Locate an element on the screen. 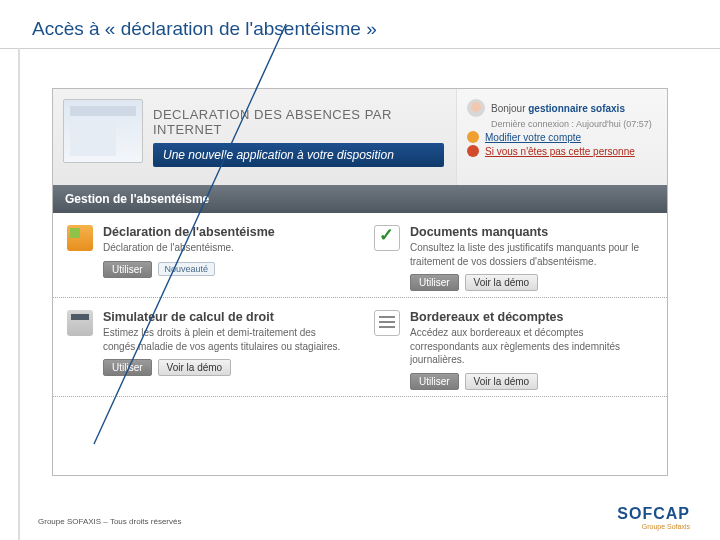 The height and width of the screenshot is (540, 720). avatar-icon is located at coordinates (476, 108).